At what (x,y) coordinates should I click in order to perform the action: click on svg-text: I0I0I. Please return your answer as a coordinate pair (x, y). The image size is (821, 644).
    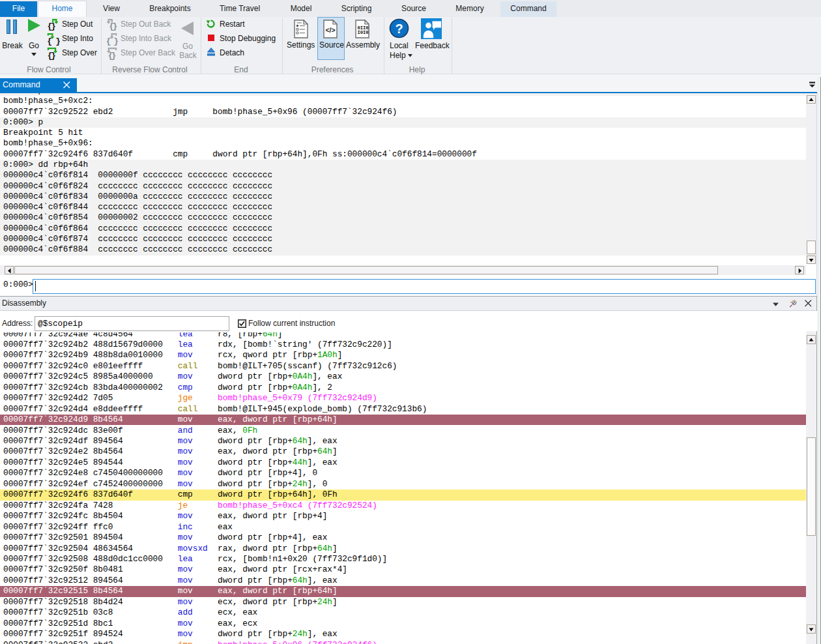
    Looking at the image, I should click on (364, 33).